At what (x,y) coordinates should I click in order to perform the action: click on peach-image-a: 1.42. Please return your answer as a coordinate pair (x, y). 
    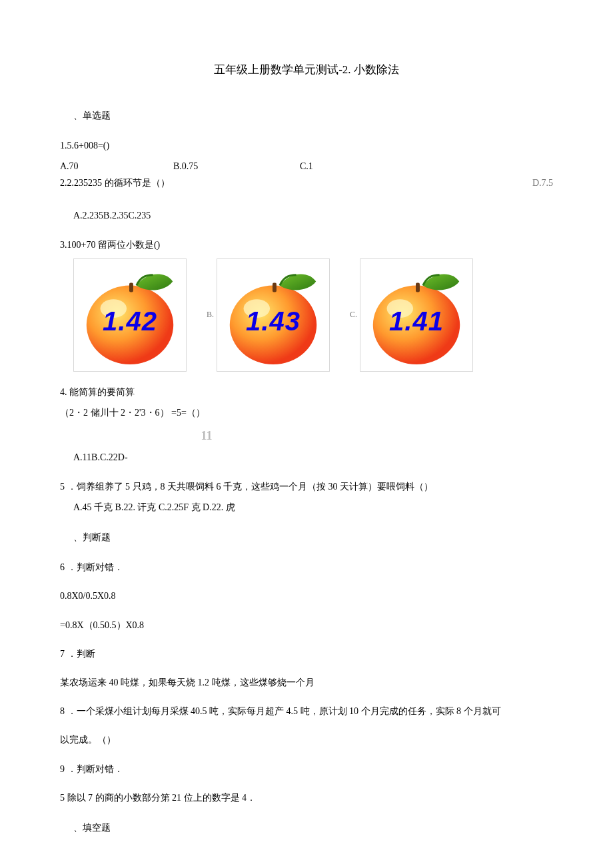
    Looking at the image, I should click on (130, 315).